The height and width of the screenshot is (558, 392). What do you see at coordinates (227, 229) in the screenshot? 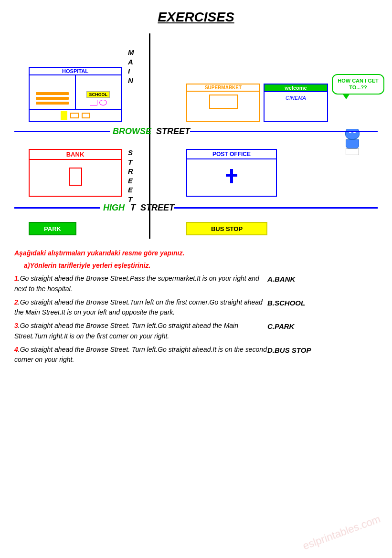
I see `building-busstop: BUS STOP` at bounding box center [227, 229].